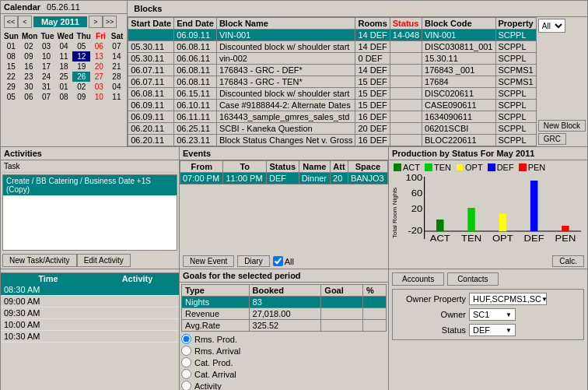 The image size is (588, 390). What do you see at coordinates (187, 339) in the screenshot?
I see `radio-rms-prod-input` at bounding box center [187, 339].